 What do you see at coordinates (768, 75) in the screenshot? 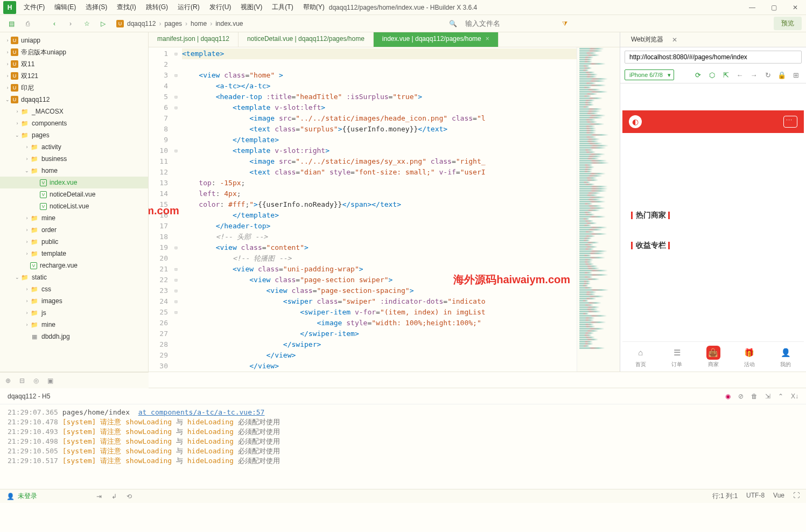
I see `refresh-icon: ↻` at bounding box center [768, 75].